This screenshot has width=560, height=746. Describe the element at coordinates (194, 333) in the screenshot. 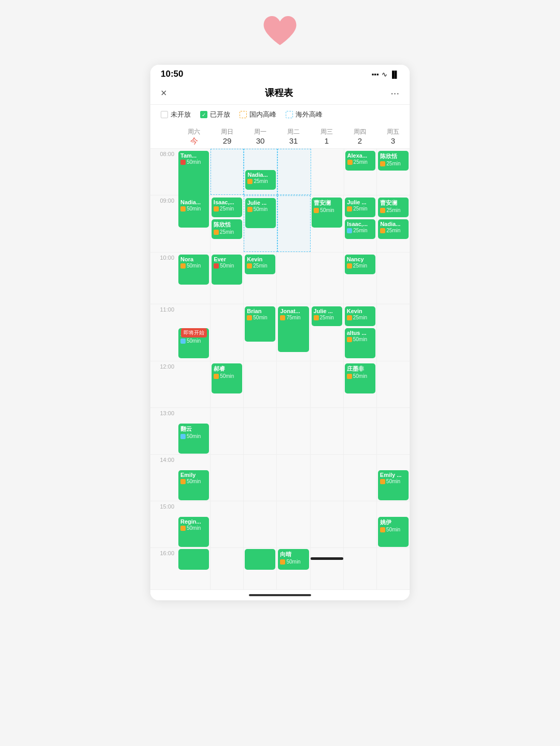

I see `cell-sat-11: 即将开始 厚德 ... 50min` at that location.